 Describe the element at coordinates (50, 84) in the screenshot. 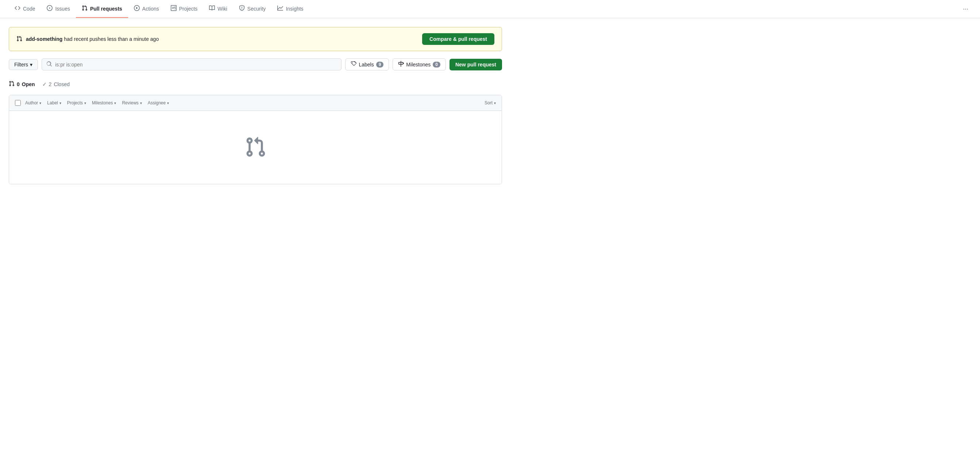

I see `closed-count: 2` at that location.